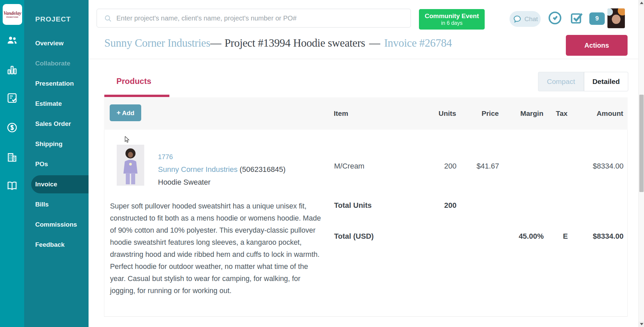 This screenshot has height=327, width=644. I want to click on column-header-margin: Margin, so click(521, 113).